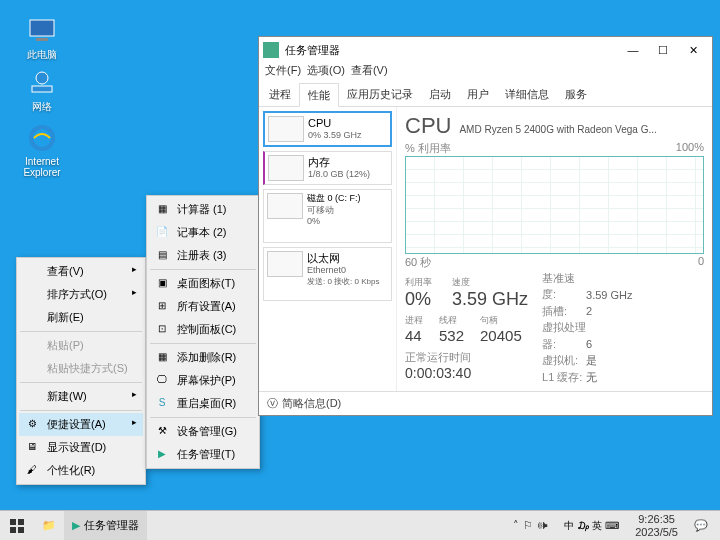  I want to click on network-icon, so click(42, 82).